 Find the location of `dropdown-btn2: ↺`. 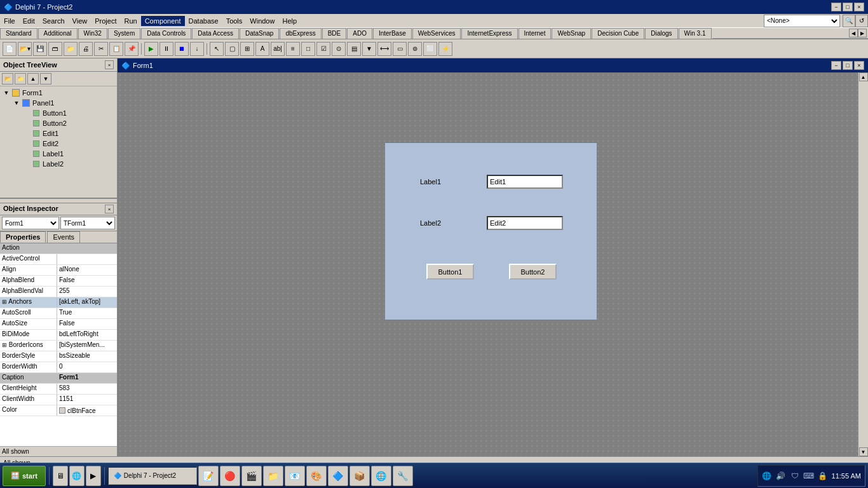

dropdown-btn2: ↺ is located at coordinates (862, 21).